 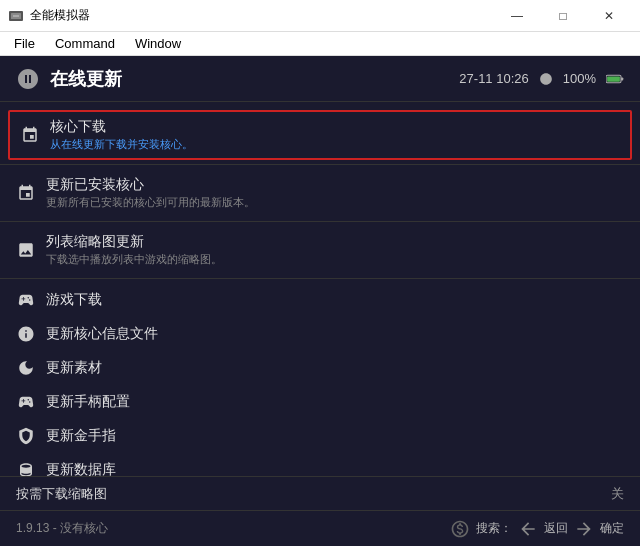 I want to click on bottom-row: 按需下载缩略图 关, so click(x=320, y=493).